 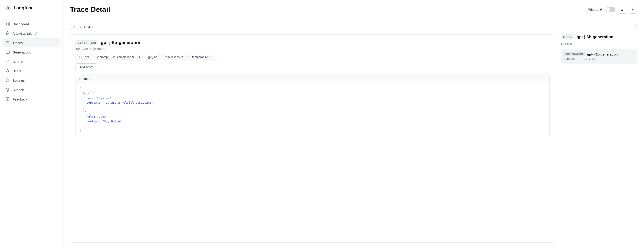 What do you see at coordinates (8, 52) in the screenshot?
I see `generations-icon` at bounding box center [8, 52].